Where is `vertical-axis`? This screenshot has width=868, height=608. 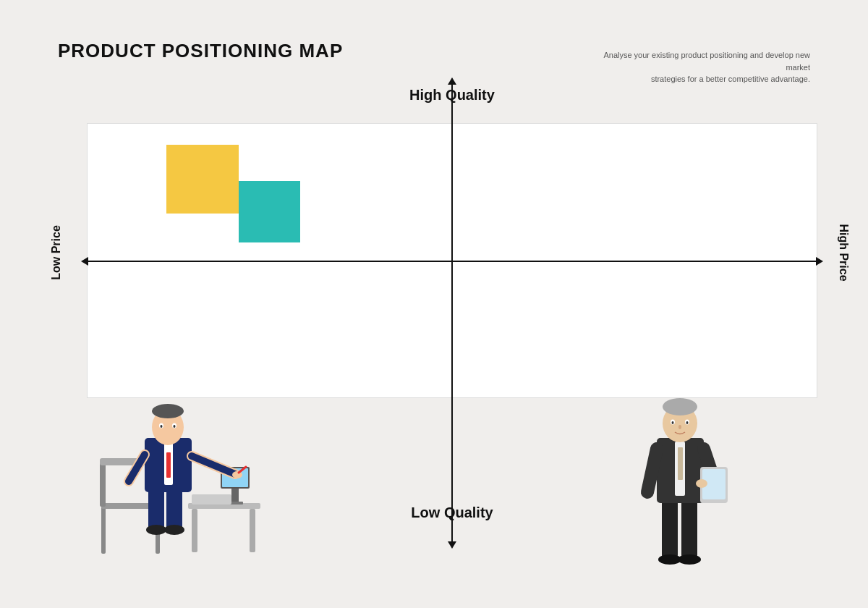 vertical-axis is located at coordinates (452, 313).